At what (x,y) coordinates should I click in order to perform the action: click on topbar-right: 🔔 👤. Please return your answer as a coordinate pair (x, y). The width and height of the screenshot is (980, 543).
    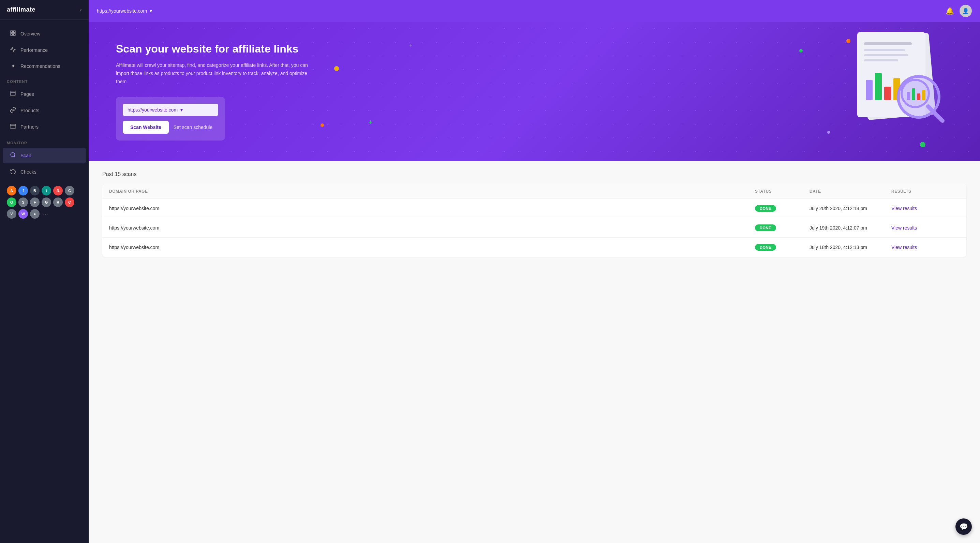
    Looking at the image, I should click on (959, 11).